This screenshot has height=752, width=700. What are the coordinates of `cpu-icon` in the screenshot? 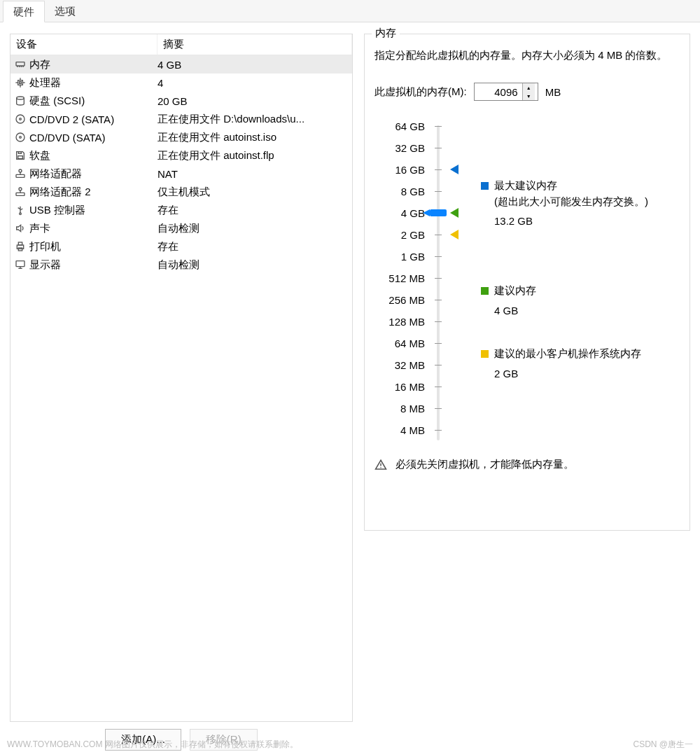 It's located at (20, 83).